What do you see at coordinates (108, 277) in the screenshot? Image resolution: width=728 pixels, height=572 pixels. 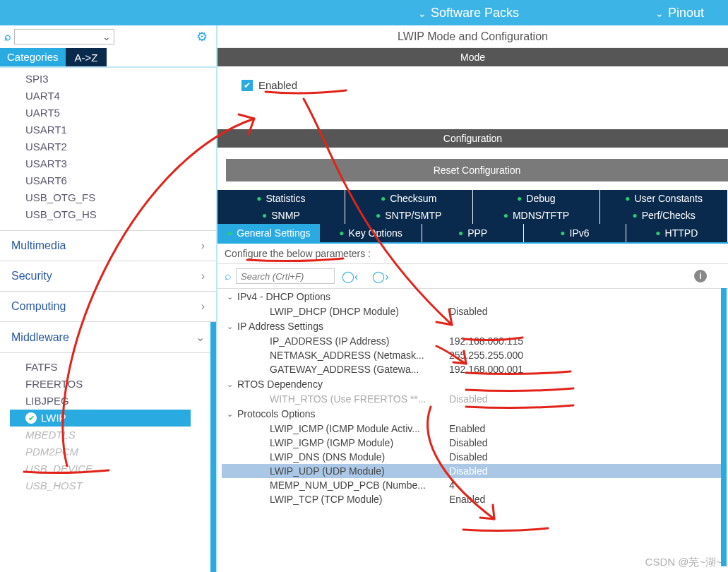 I see `category-security: Security›` at bounding box center [108, 277].